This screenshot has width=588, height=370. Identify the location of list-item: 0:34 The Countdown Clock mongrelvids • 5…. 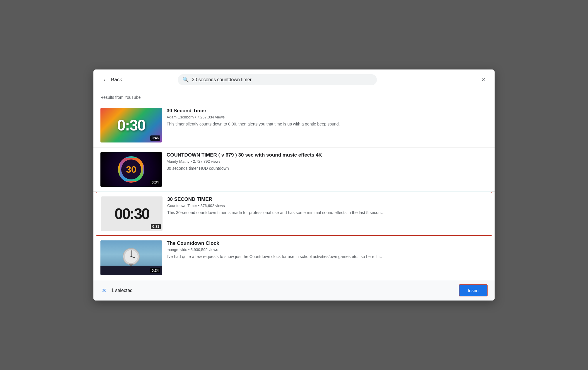
(294, 258).